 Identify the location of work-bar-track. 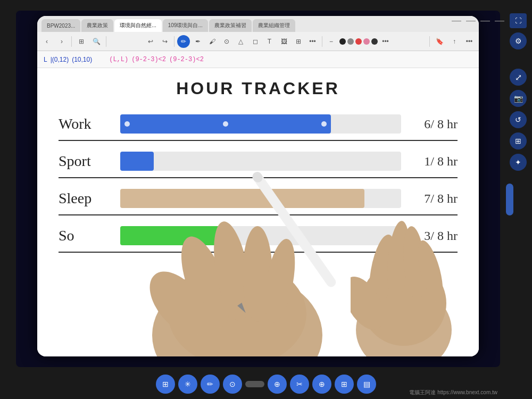
(261, 124).